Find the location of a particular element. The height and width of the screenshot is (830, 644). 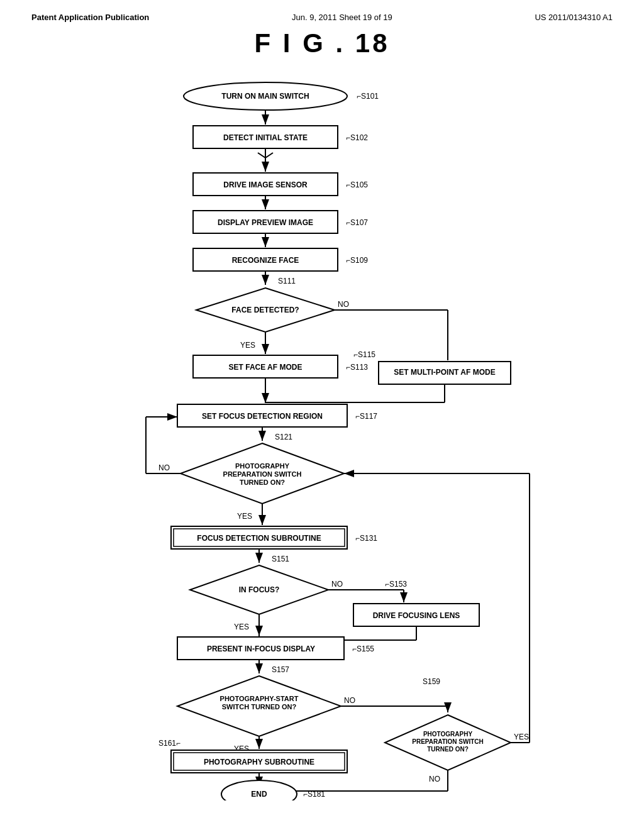

svg-text: ⌐S107 is located at coordinates (357, 223).